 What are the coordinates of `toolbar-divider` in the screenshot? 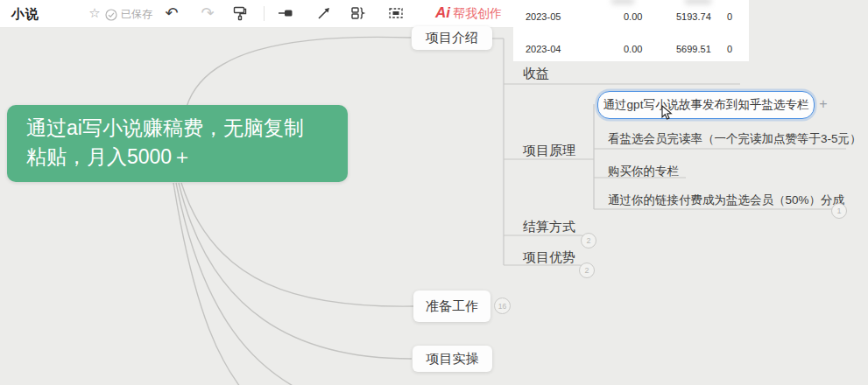 It's located at (265, 14).